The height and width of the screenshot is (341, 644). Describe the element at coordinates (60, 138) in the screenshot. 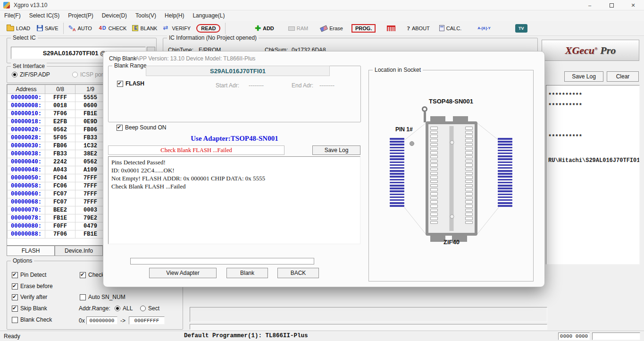

I see `hex-value-cell: 5F05` at that location.